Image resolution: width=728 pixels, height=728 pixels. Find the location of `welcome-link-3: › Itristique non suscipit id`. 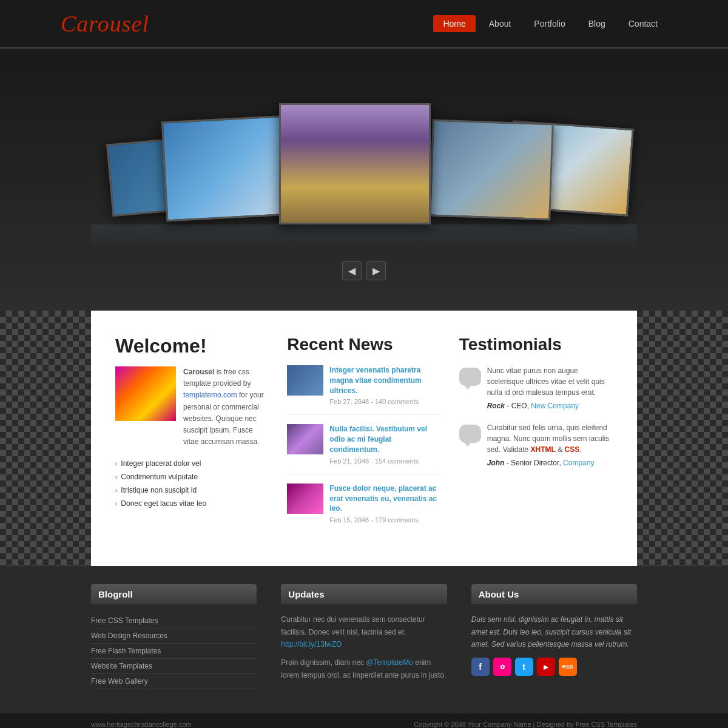

welcome-link-3: › Itristique non suscipit id is located at coordinates (192, 490).